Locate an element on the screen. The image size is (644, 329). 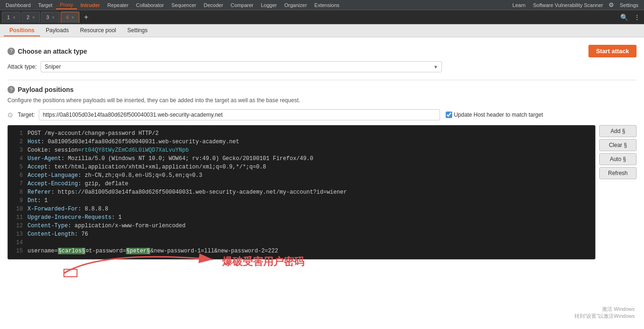
sidebar-buttons: Add § Clear § Auto § Refresh is located at coordinates (618, 192).